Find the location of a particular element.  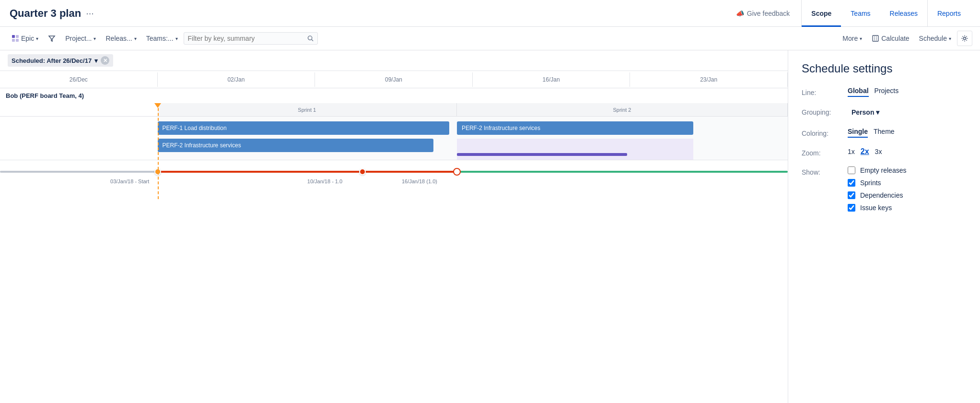

settings-title: Schedule settings is located at coordinates (884, 69).